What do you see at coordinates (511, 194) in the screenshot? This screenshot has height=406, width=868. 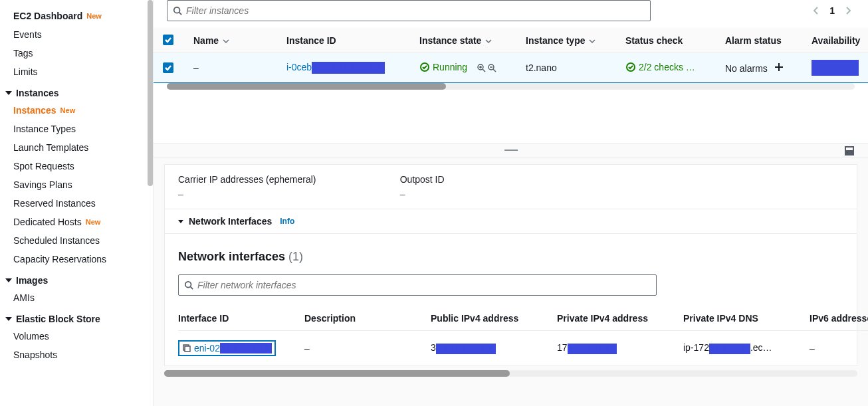 I see `outpost-id-value: –` at bounding box center [511, 194].